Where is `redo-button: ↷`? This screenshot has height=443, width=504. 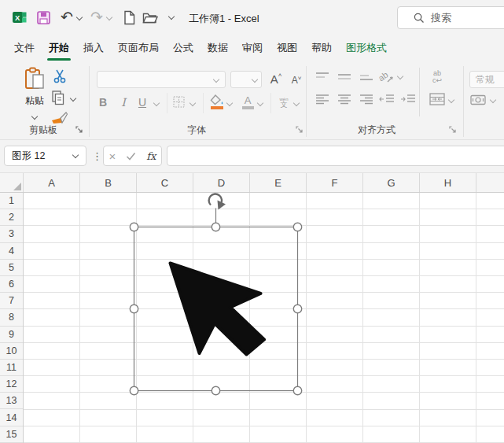
redo-button: ↷ is located at coordinates (97, 17).